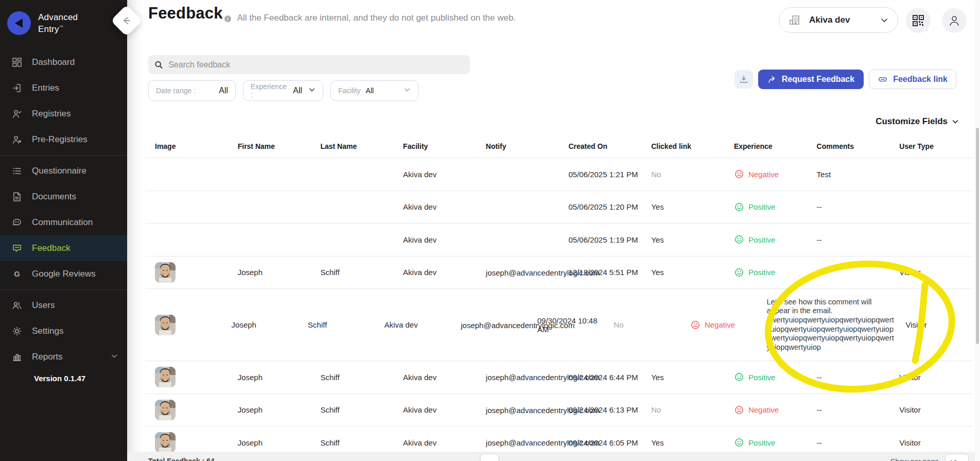 This screenshot has width=980, height=461. I want to click on column-header-comments: Comments, so click(849, 146).